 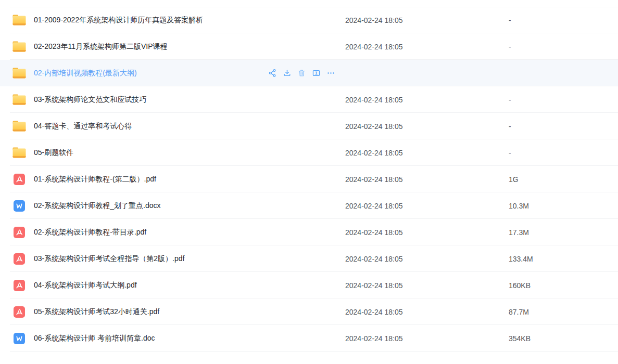 What do you see at coordinates (190, 100) in the screenshot?
I see `file-name: 03-系统架构师论文范文和应试技巧` at bounding box center [190, 100].